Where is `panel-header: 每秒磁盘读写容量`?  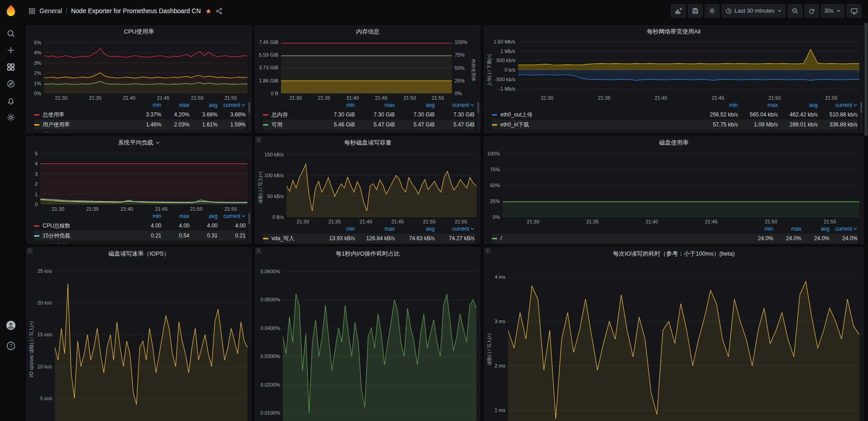
panel-header: 每秒磁盘读写容量 is located at coordinates (368, 143).